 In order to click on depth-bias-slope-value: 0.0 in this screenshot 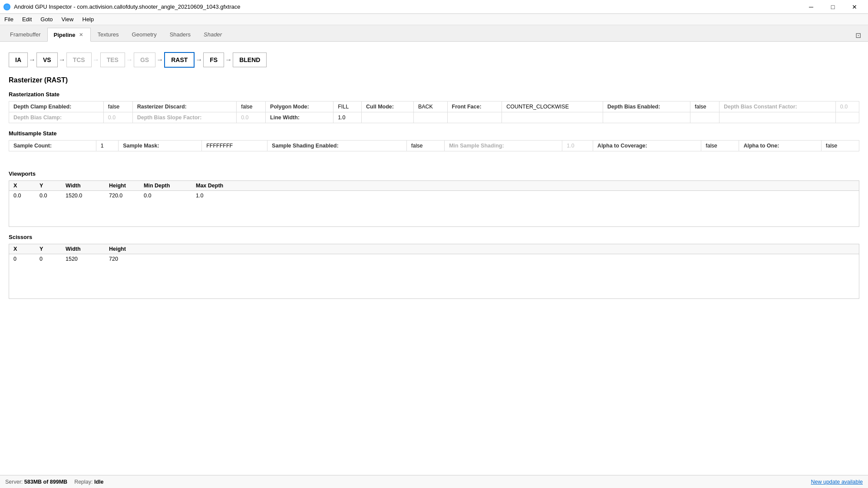, I will do `click(251, 118)`.